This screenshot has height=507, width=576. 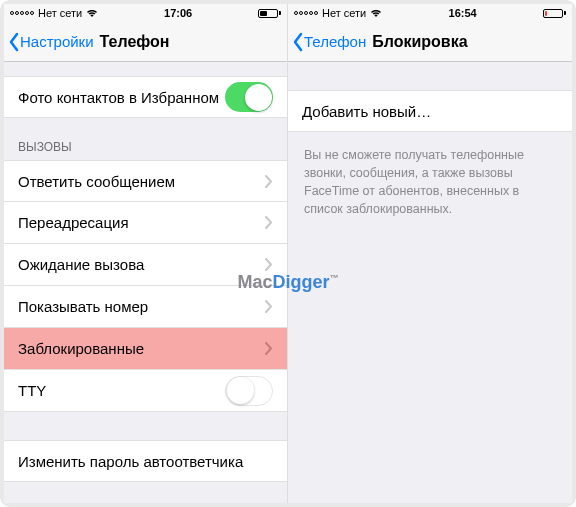 What do you see at coordinates (430, 42) in the screenshot?
I see `nav-bar: Телефон Блокировка` at bounding box center [430, 42].